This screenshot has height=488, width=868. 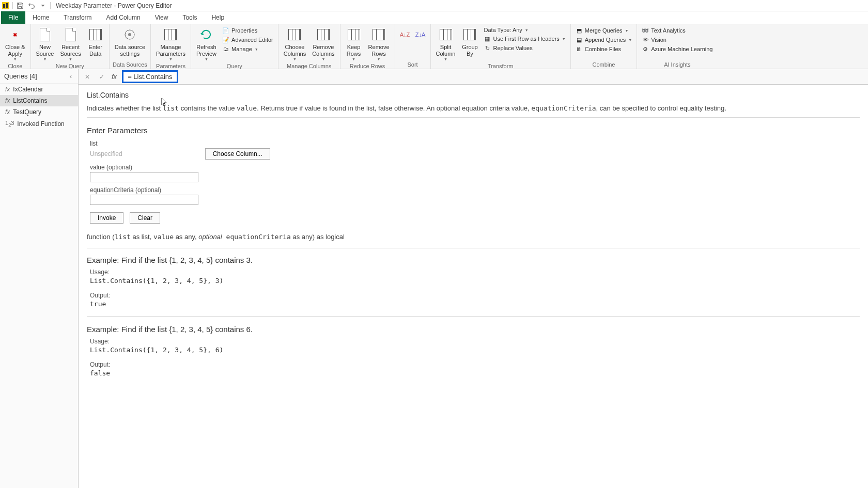 I want to click on document-icon, so click(x=45, y=35).